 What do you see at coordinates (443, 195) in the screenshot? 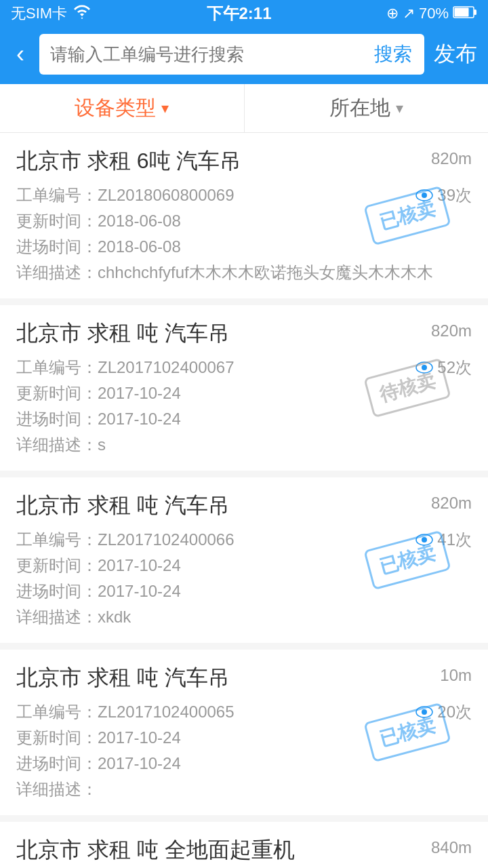
I see `view-count: 39次` at bounding box center [443, 195].